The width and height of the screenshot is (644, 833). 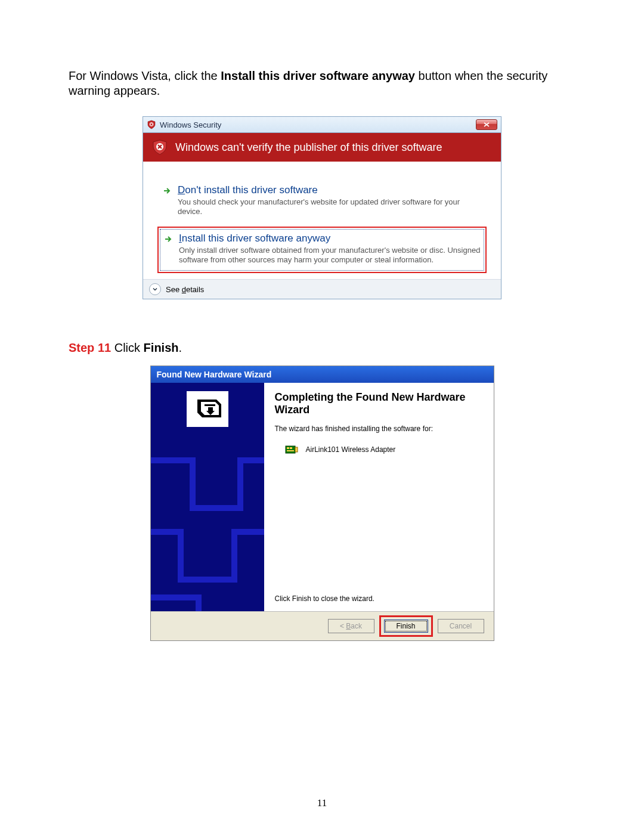 What do you see at coordinates (322, 125) in the screenshot?
I see `vista-titlebar: Windows Security` at bounding box center [322, 125].